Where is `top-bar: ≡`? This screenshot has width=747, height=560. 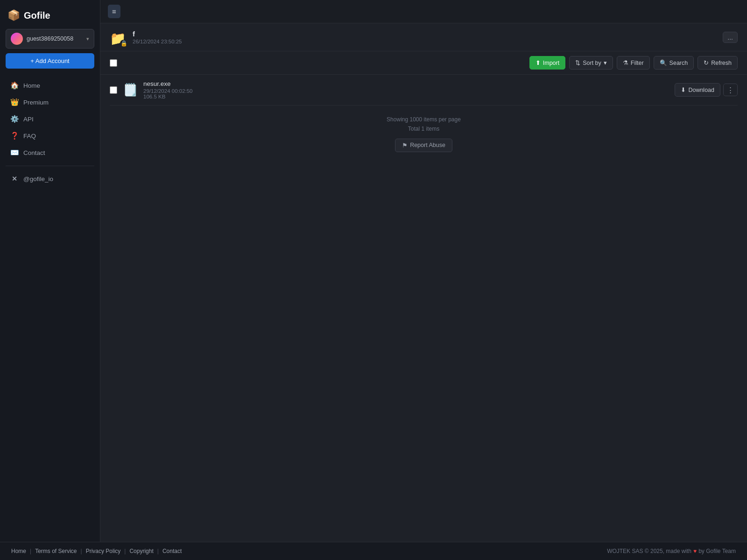 top-bar: ≡ is located at coordinates (424, 12).